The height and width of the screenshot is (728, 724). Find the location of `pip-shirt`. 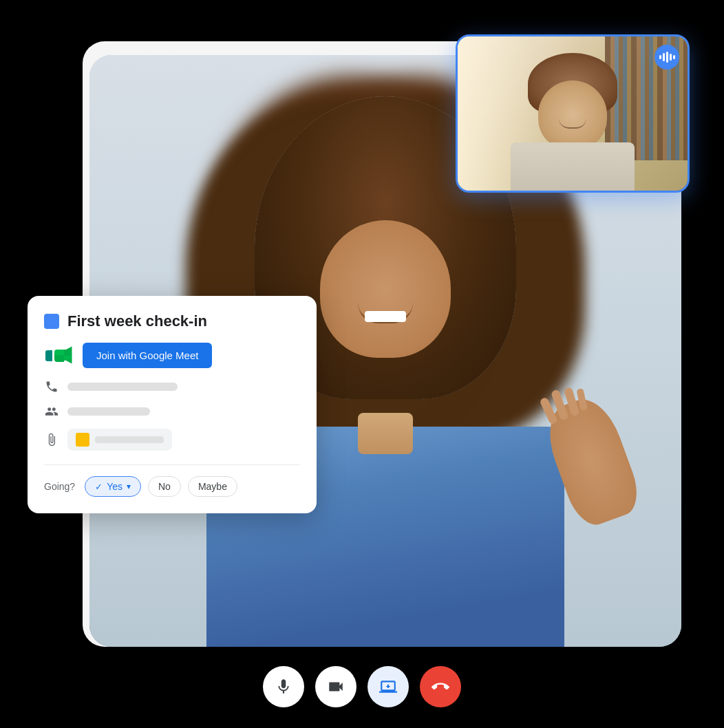

pip-shirt is located at coordinates (573, 167).